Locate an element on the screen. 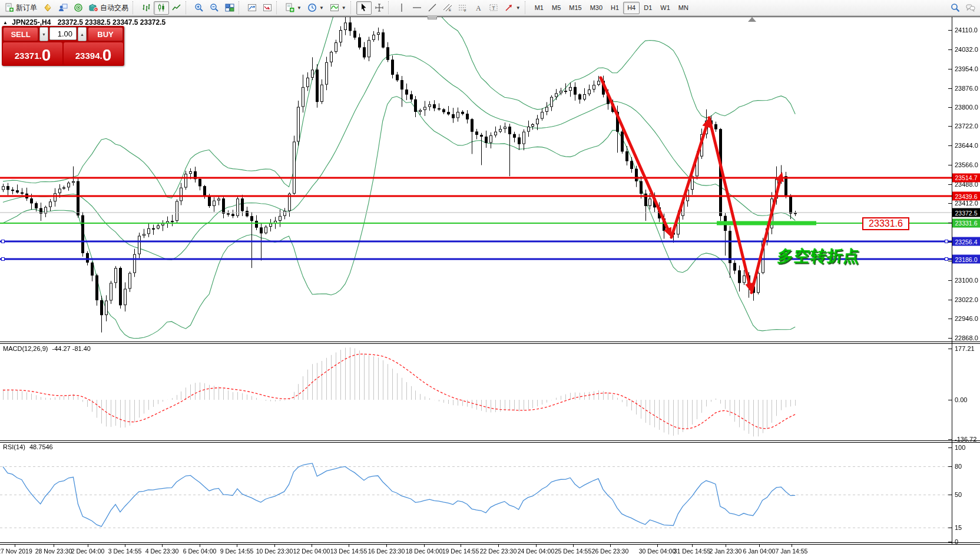  rsi-name: RSI(14) is located at coordinates (14, 447).